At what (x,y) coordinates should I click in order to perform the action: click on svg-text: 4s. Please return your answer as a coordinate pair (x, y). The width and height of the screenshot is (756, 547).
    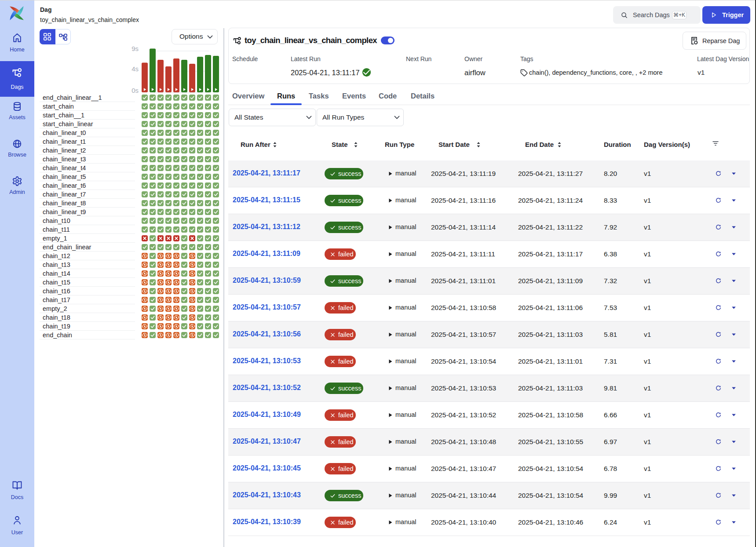
    Looking at the image, I should click on (135, 69).